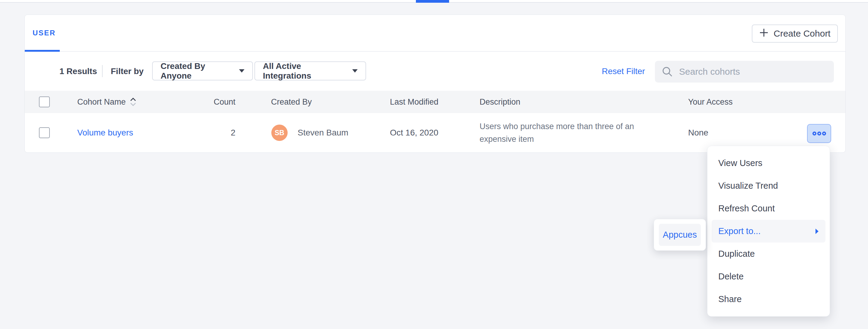  What do you see at coordinates (197, 71) in the screenshot?
I see `created-by-dropdown-label: Created By Anyone` at bounding box center [197, 71].